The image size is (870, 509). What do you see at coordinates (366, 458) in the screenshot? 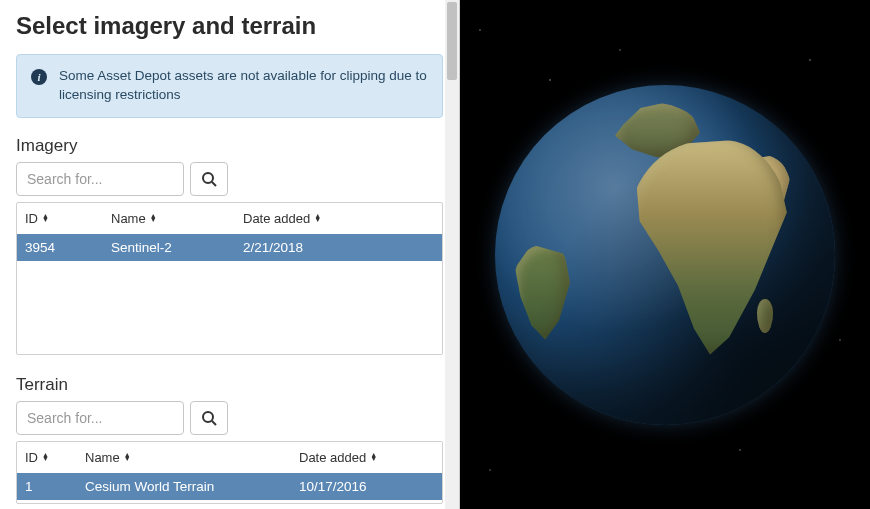
I see `terrain-col-date: Date added ▲▼` at bounding box center [366, 458].